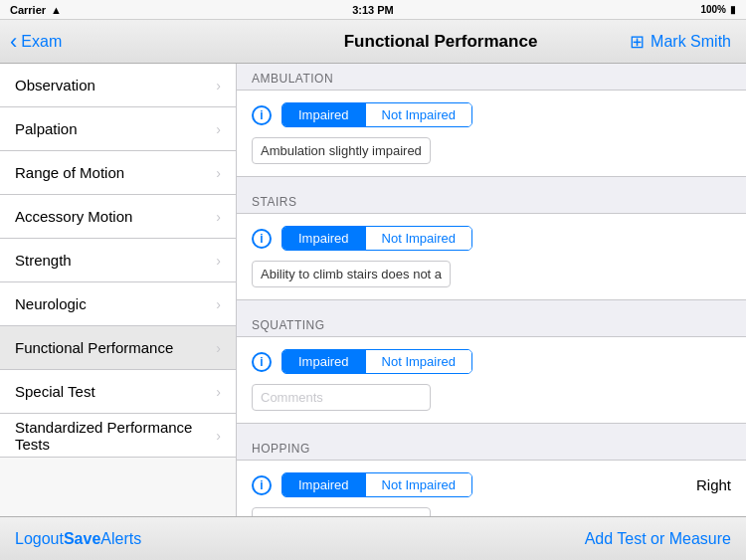  Describe the element at coordinates (713, 10) in the screenshot. I see `battery-label: 100%` at that location.